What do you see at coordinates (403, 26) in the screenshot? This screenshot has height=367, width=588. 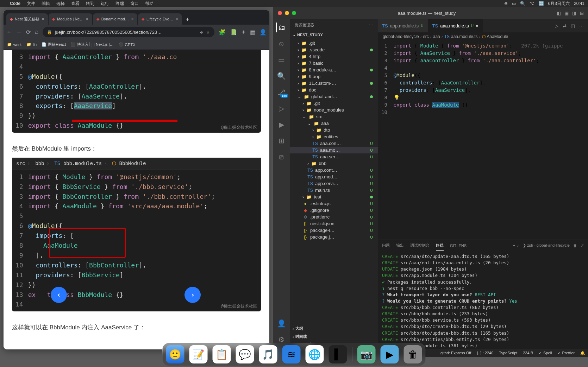 I see `editor-tab-0: TSapp.module.ts U` at bounding box center [403, 26].